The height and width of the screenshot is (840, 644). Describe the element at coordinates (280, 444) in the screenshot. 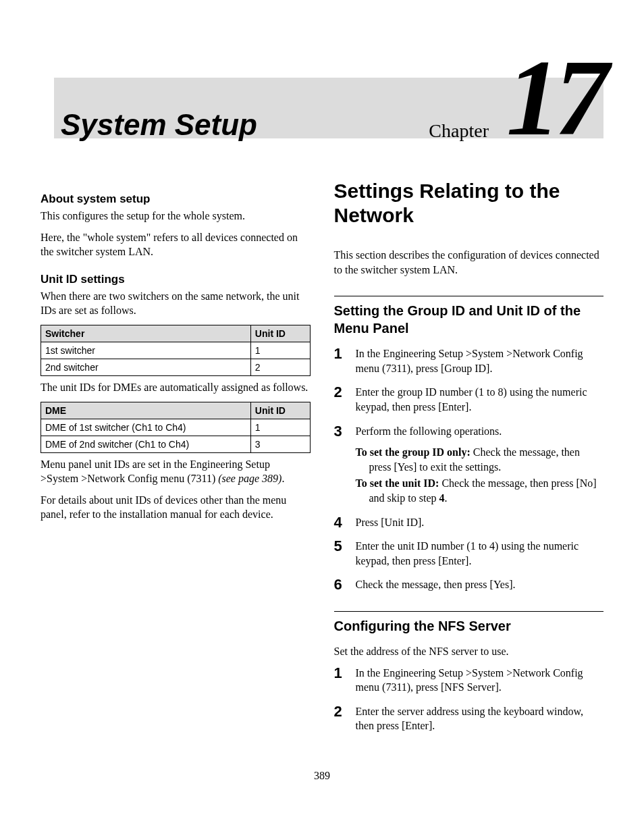

I see `td: 3` at that location.